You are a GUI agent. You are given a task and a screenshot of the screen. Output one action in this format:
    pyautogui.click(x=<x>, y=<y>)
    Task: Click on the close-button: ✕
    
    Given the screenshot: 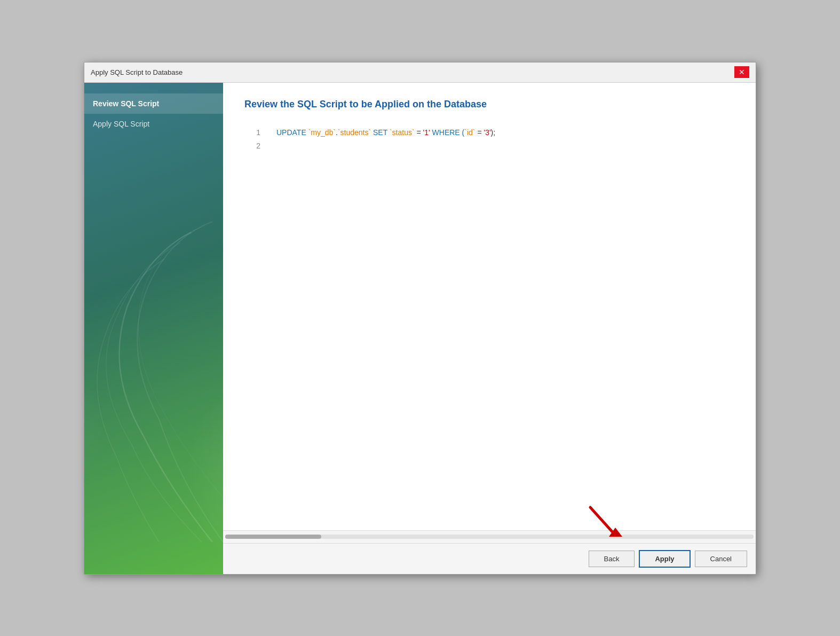 What is the action you would take?
    pyautogui.click(x=742, y=72)
    